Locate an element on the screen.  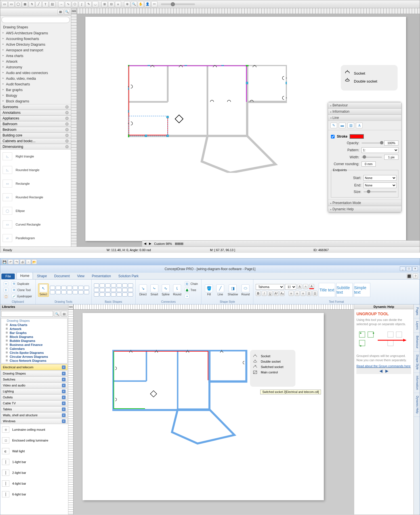
lib-category: Cable TV× is located at coordinates (34, 403).